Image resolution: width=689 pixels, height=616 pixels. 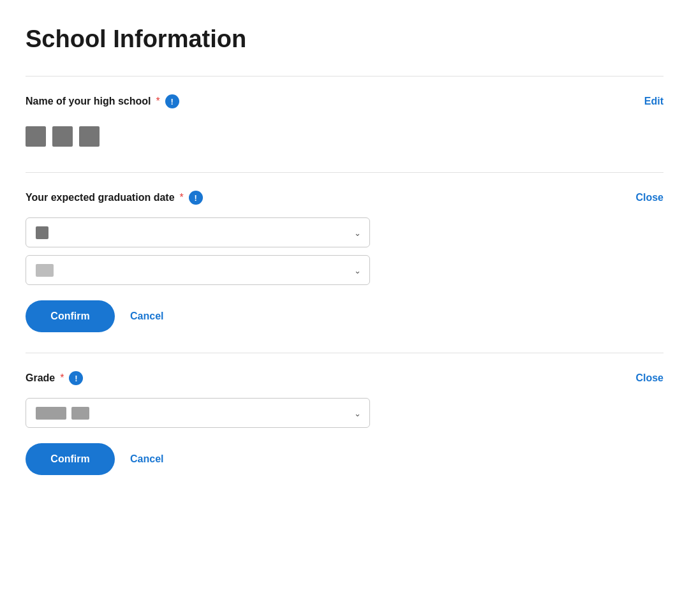 What do you see at coordinates (344, 316) in the screenshot?
I see `graduation-date-button-row: Confirm Cancel` at bounding box center [344, 316].